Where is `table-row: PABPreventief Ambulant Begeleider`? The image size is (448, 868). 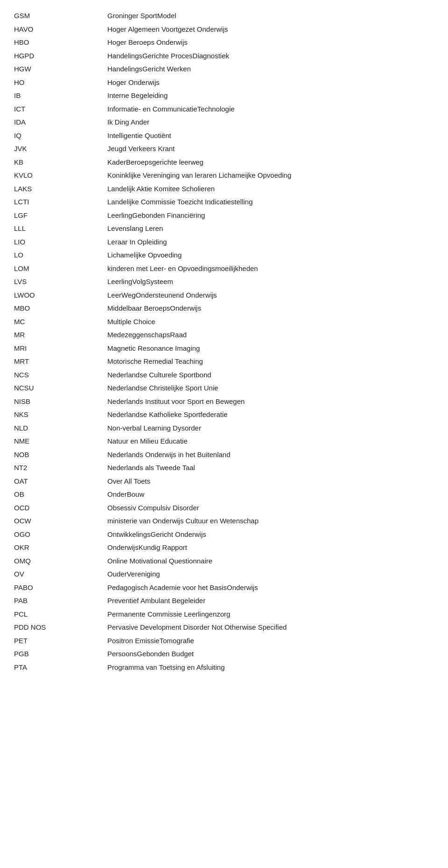
table-row: PABPreventief Ambulant Begeleider is located at coordinates (224, 601).